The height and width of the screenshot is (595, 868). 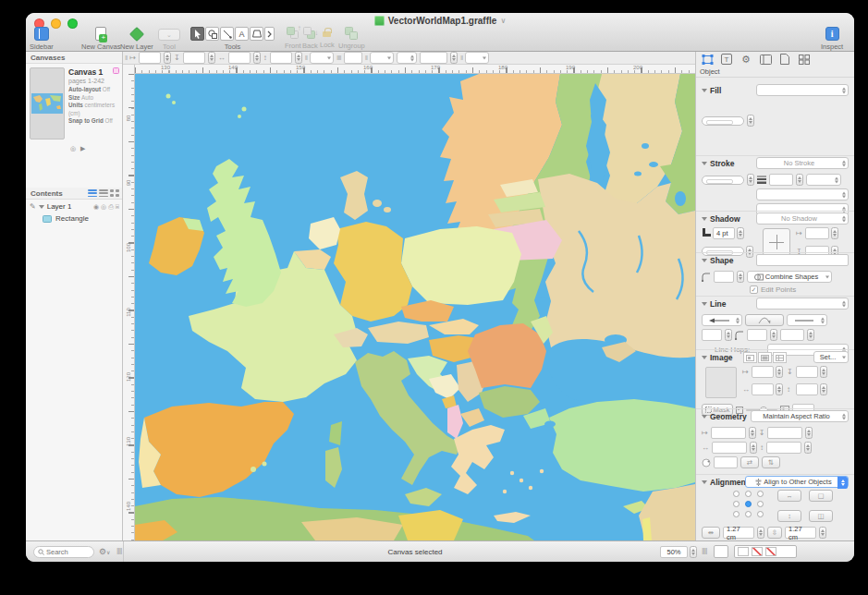 What do you see at coordinates (74, 102) in the screenshot?
I see `canvas-list-item: Canvas 1 pages 1-242 Auto-layout Off Siz…` at bounding box center [74, 102].